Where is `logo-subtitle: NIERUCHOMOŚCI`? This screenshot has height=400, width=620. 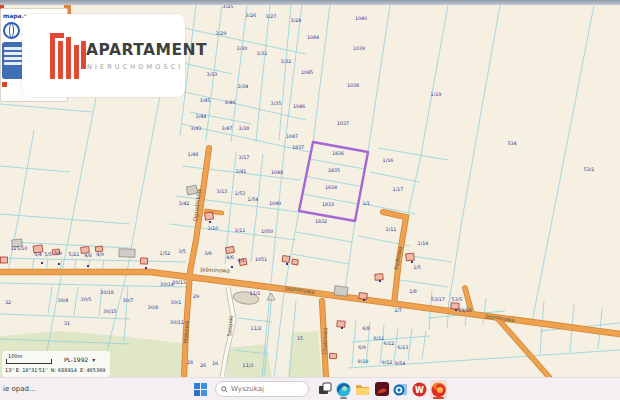
logo-subtitle: NIERUCHOMOŚCI is located at coordinates (135, 67).